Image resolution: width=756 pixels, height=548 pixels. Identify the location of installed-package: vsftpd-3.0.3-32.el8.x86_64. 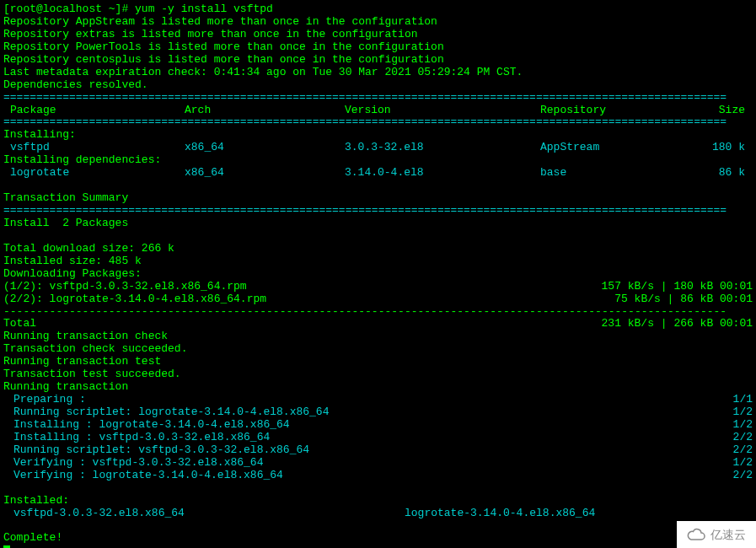
(204, 514).